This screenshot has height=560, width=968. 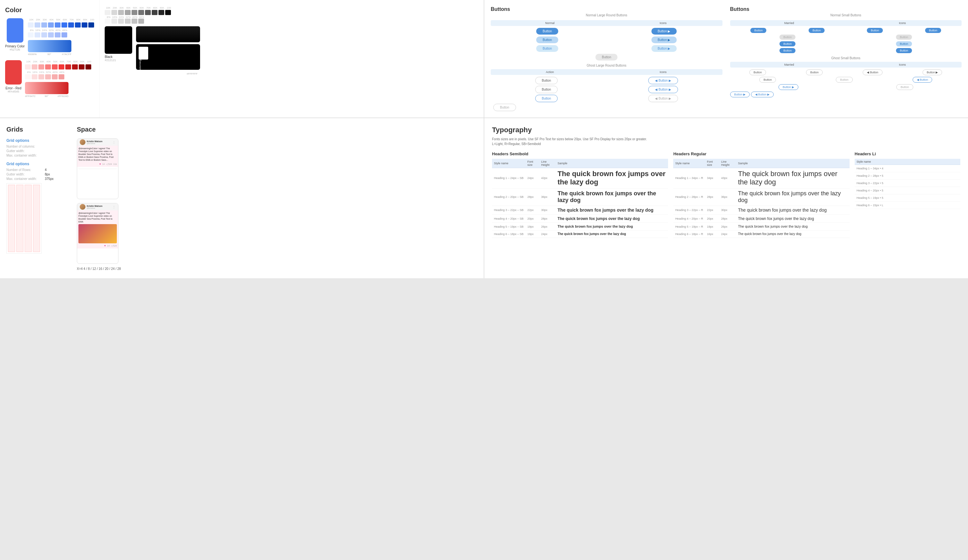 I want to click on btn-primary-1: Button, so click(x=547, y=31).